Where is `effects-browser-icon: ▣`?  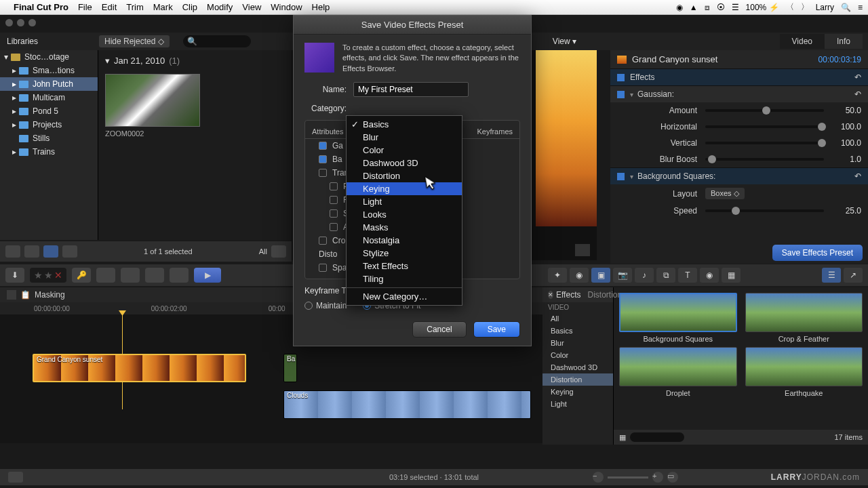
effects-browser-icon: ▣ is located at coordinates (601, 275).